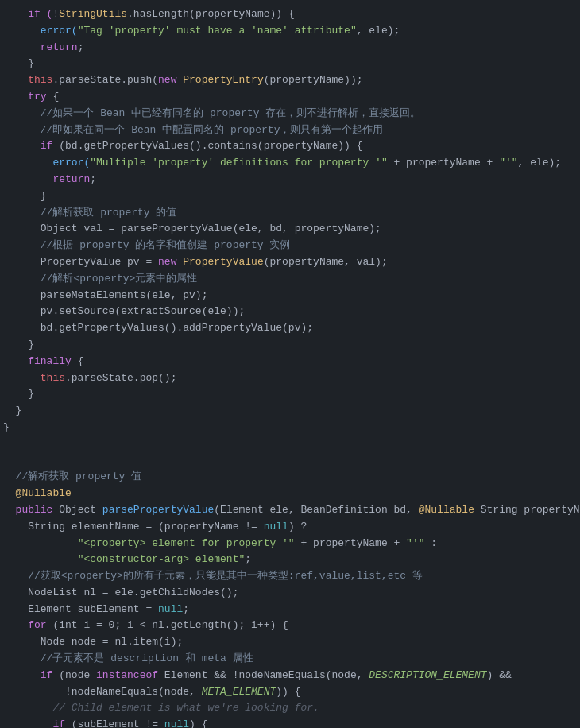  What do you see at coordinates (114, 723) in the screenshot?
I see `token: (subElement !=` at bounding box center [114, 723].